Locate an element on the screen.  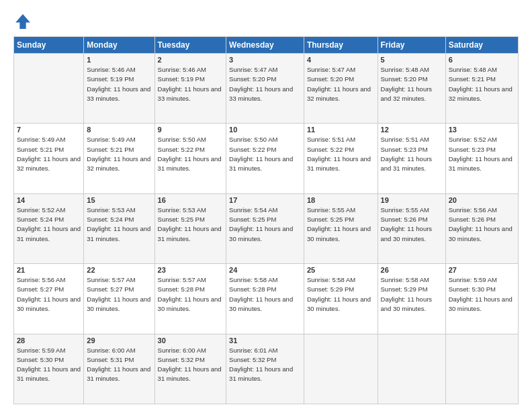
day-number: 31 is located at coordinates (265, 340).